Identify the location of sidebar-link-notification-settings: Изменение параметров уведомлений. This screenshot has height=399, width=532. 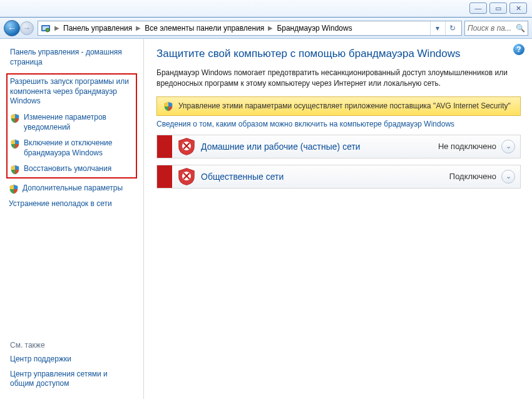
(71, 123).